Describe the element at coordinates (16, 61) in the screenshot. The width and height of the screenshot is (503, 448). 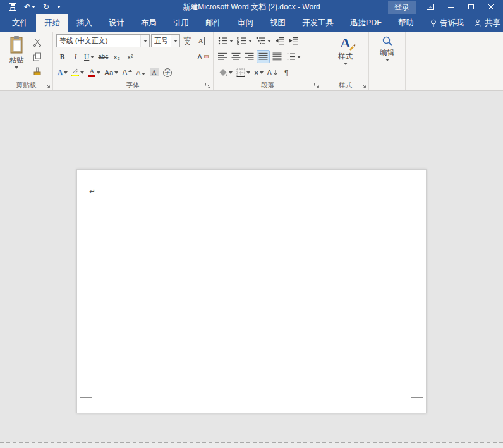
I see `paste-label: 粘贴` at that location.